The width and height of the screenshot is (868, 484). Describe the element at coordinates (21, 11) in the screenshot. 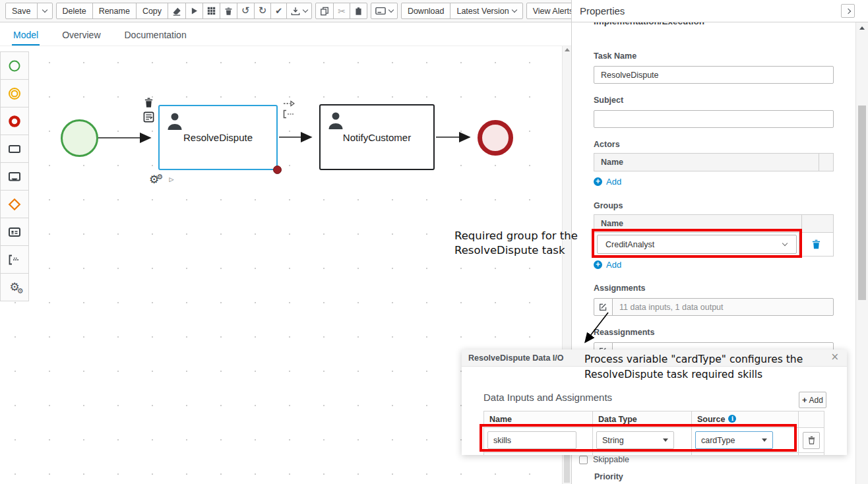

I see `save-button: Save` at that location.